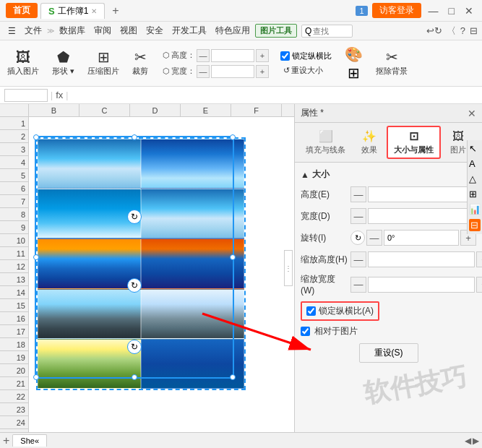 The image size is (482, 448). I want to click on sidebar-table-icon: ⊞, so click(475, 194).